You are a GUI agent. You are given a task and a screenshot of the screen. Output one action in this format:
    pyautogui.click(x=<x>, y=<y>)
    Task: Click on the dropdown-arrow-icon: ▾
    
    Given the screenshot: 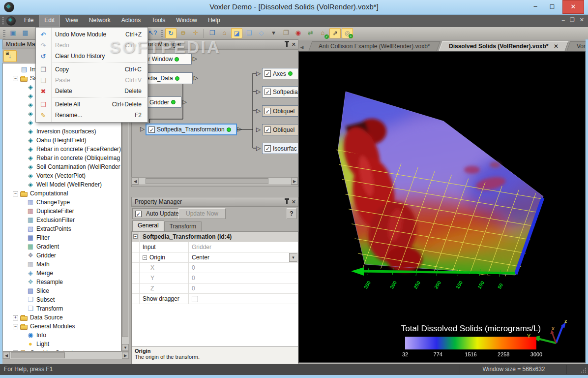 What is the action you would take?
    pyautogui.click(x=293, y=257)
    